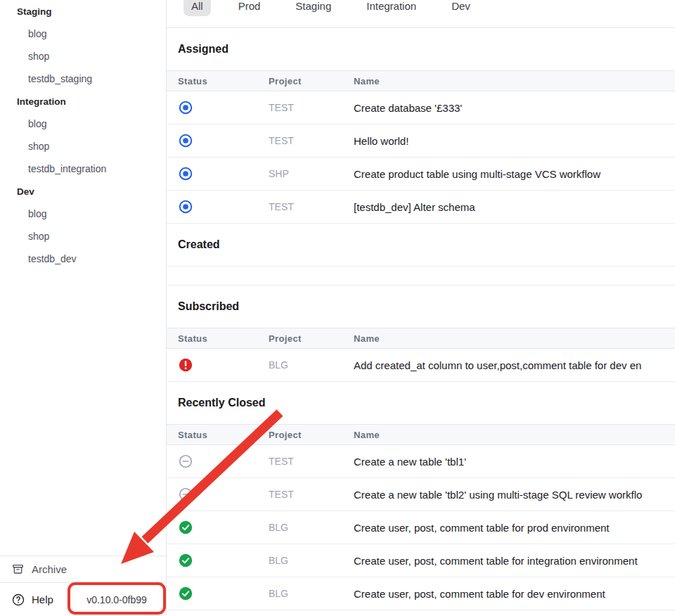 This screenshot has width=675, height=616. What do you see at coordinates (515, 461) in the screenshot?
I see `issue-name-cell: Create a new table 'tbl1'` at bounding box center [515, 461].